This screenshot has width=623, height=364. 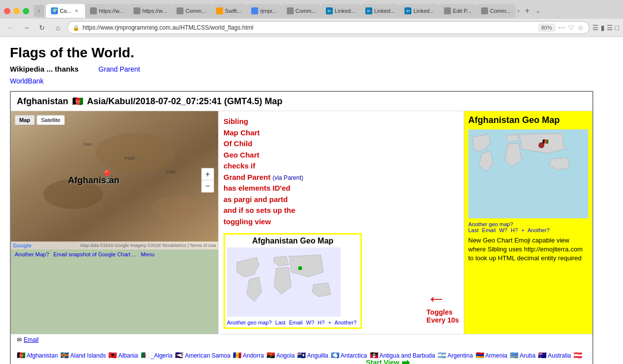 What do you see at coordinates (514, 230) in the screenshot?
I see `right-h-link: H?` at bounding box center [514, 230].